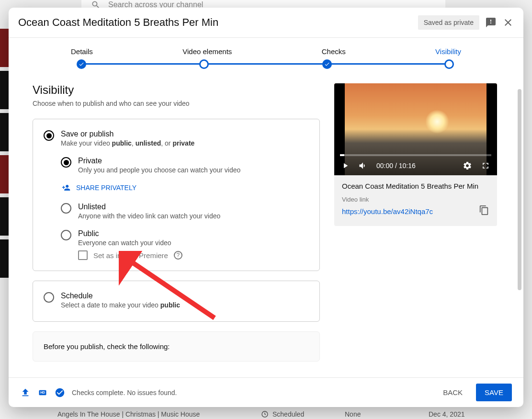  What do you see at coordinates (176, 90) in the screenshot?
I see `visibility-heading: Visibility` at bounding box center [176, 90].